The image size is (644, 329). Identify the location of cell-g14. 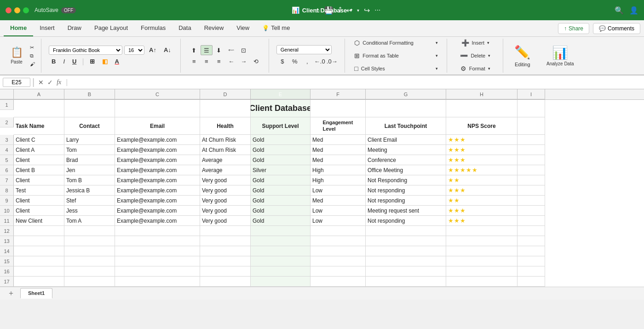
(406, 251).